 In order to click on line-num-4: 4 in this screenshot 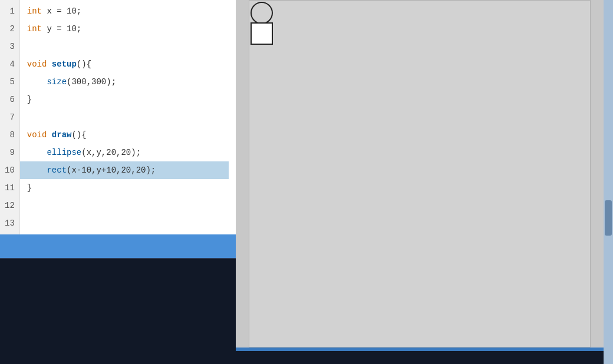, I will do `click(9, 64)`.